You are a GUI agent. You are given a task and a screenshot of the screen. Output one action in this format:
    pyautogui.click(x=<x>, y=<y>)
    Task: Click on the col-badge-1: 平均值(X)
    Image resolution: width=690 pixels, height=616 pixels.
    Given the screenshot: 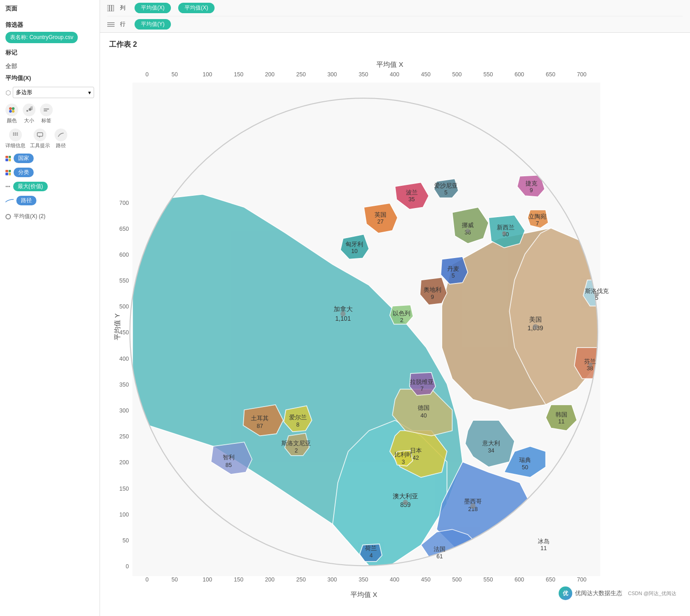 What is the action you would take?
    pyautogui.click(x=153, y=8)
    